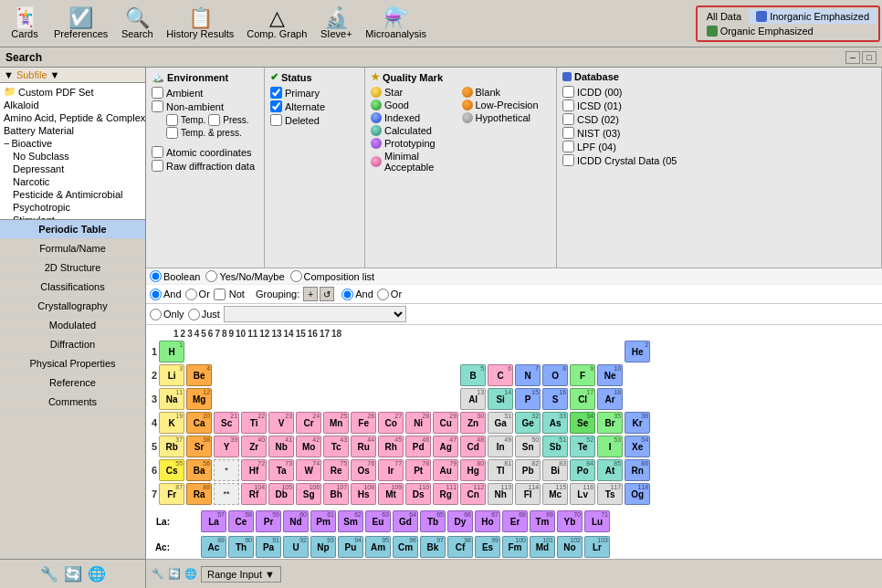  I want to click on elem-Sr: 38Sr, so click(199, 446).